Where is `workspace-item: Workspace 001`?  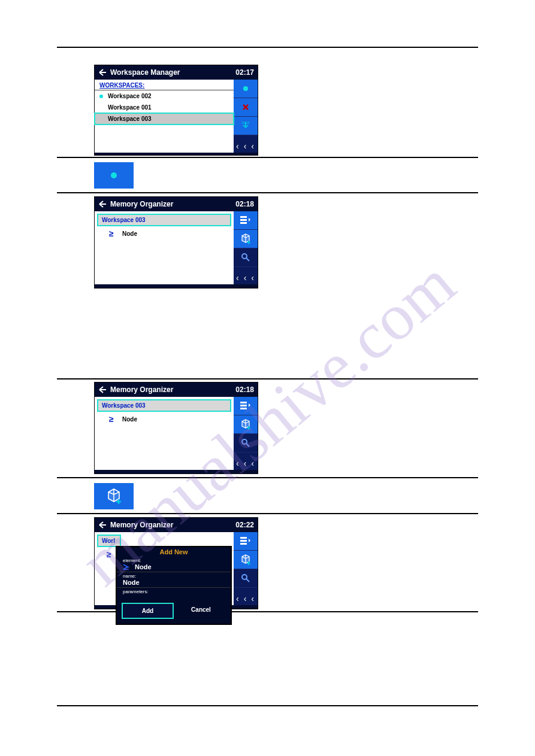
workspace-item: Workspace 001 is located at coordinates (164, 108).